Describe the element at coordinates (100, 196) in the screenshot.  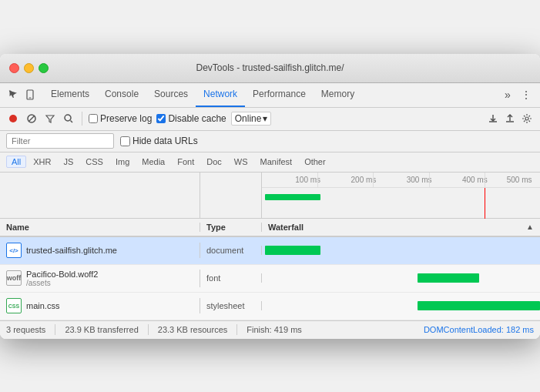
I see `ruler-name-spacer` at that location.